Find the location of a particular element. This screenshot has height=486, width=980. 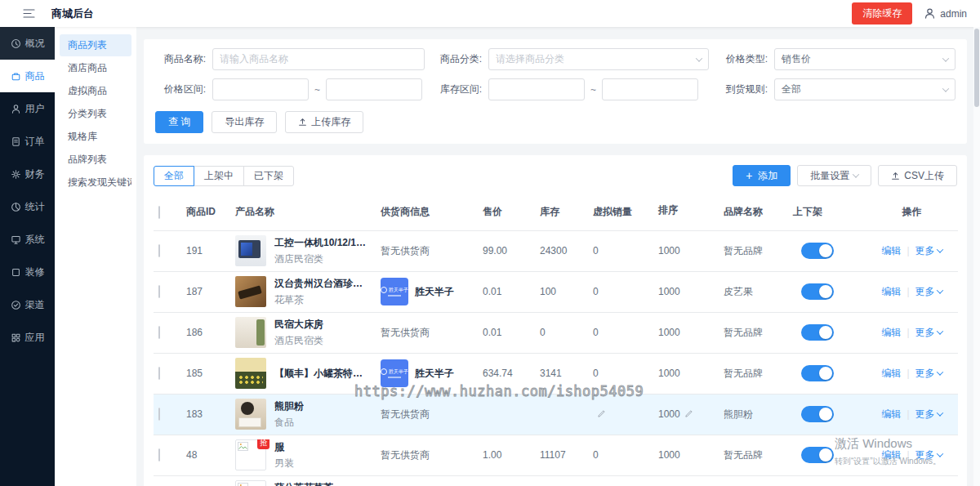

submenu-item-品牌列表: 品牌列表 is located at coordinates (96, 160).